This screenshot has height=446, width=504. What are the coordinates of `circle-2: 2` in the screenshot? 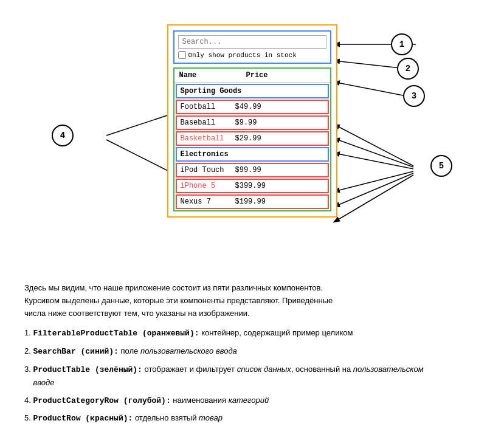 It's located at (408, 69).